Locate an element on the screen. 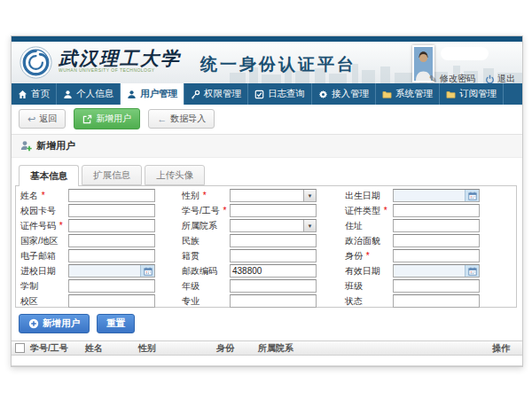 This screenshot has height=399, width=532. field-label-gender: 性别 * is located at coordinates (206, 196).